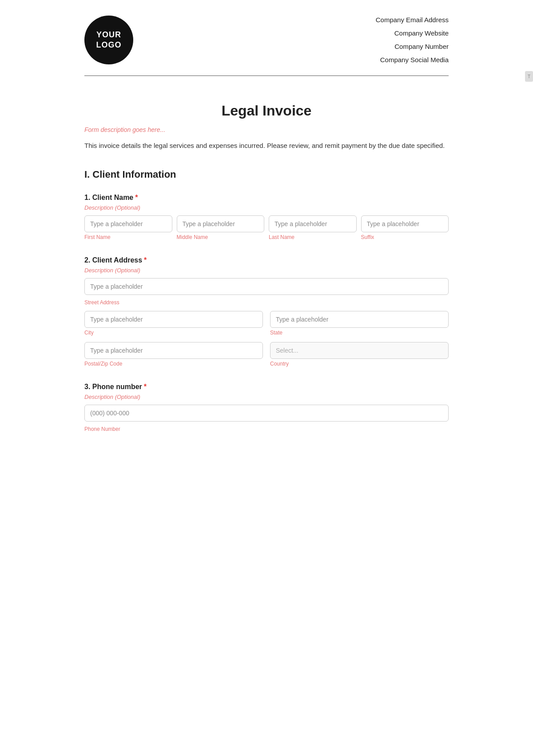 This screenshot has height=756, width=533. I want to click on page-header: YOUR LOGO Company Email Address Company …, so click(266, 38).